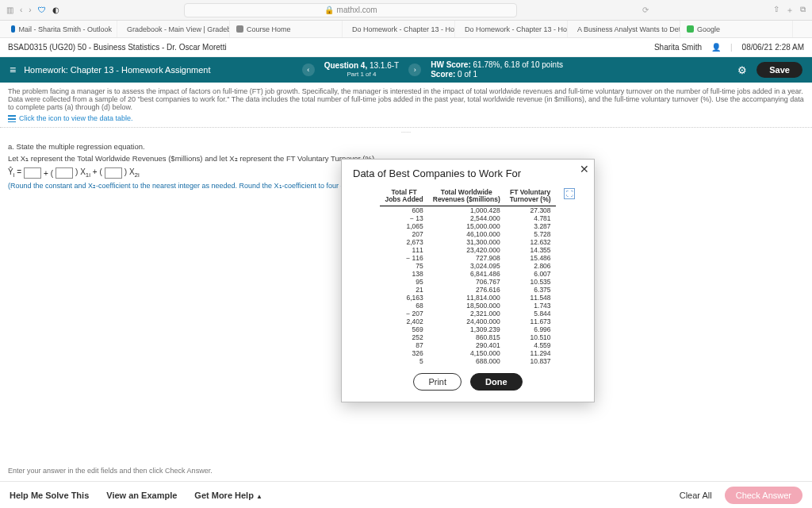 The width and height of the screenshot is (812, 508). I want to click on prev-question-button: ‹, so click(308, 70).